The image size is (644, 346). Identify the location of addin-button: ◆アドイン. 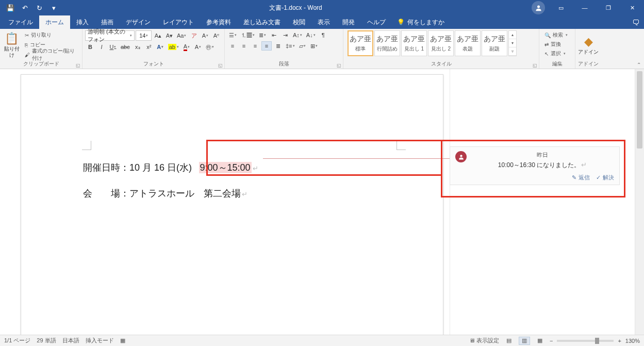
(588, 45).